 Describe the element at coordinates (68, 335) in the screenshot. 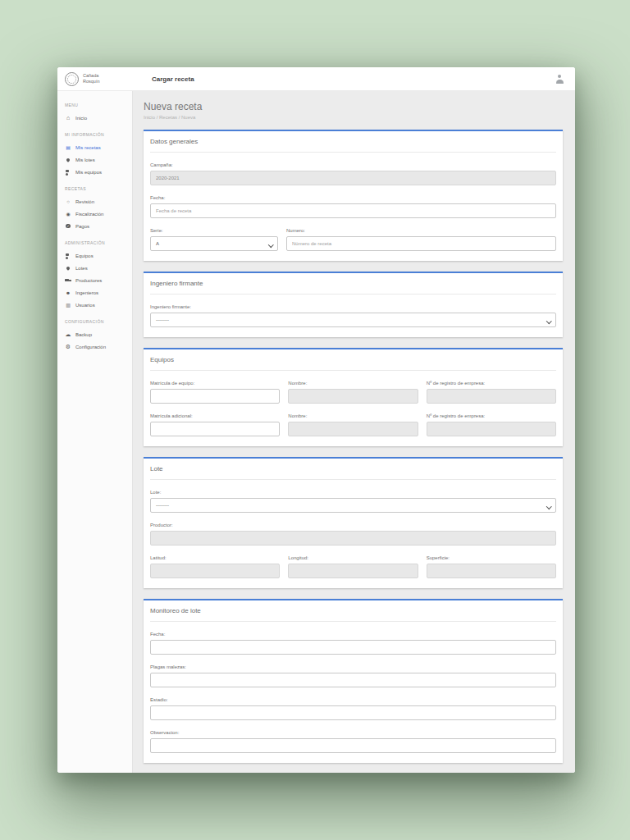

I see `cloud-icon` at that location.